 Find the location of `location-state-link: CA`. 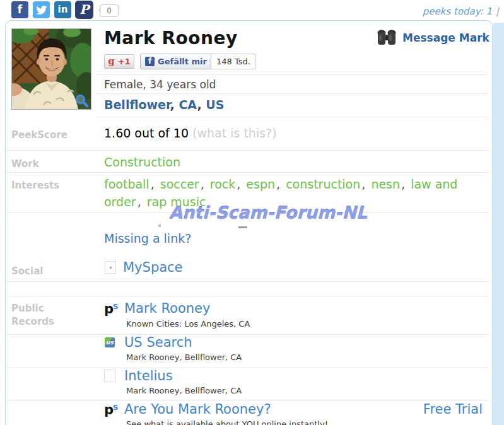

location-state-link: CA is located at coordinates (188, 105).